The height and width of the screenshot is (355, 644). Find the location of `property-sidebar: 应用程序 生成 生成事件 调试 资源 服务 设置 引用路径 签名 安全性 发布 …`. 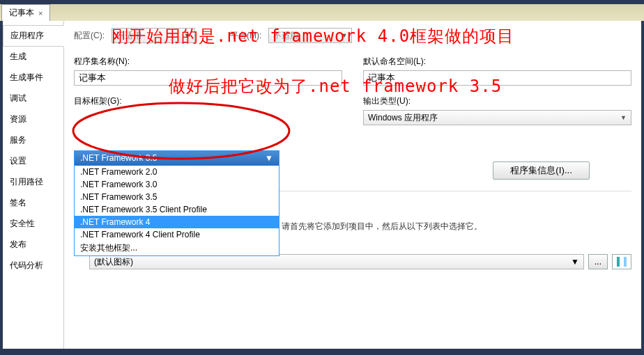

property-sidebar: 应用程序 生成 生成事件 调试 资源 服务 设置 引用路径 签名 安全性 发布 … is located at coordinates (33, 185).